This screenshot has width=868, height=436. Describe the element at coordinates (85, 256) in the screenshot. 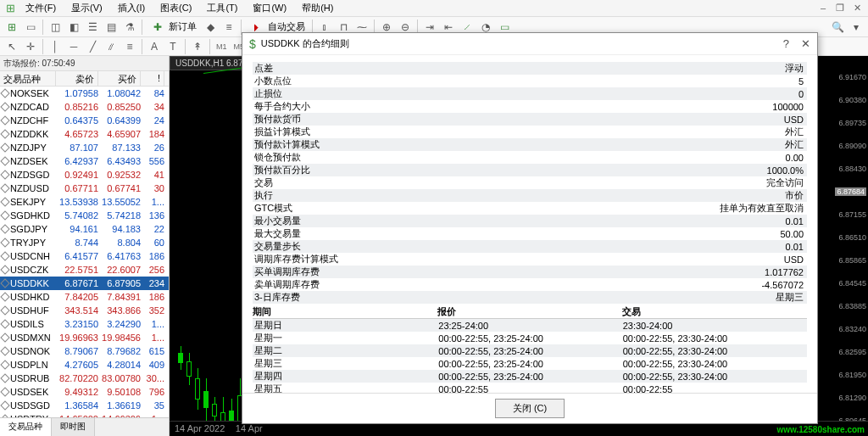

I see `quote-row: USDCNH6.415776.41763186` at that location.